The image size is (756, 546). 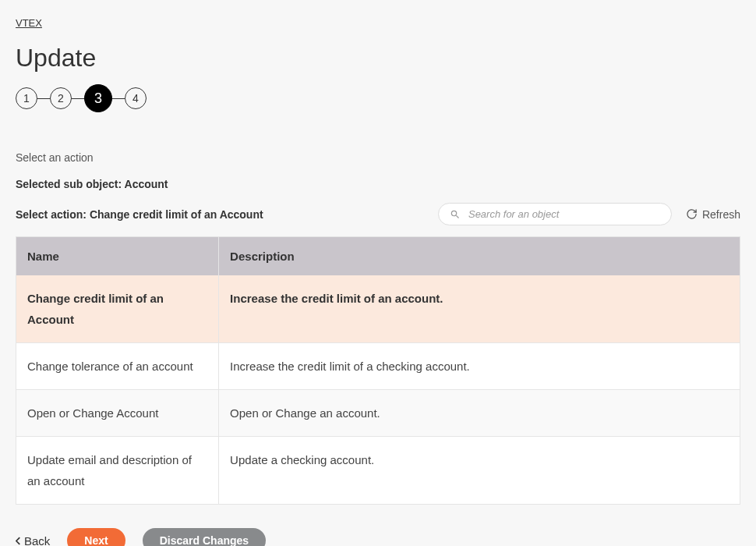 What do you see at coordinates (692, 214) in the screenshot?
I see `refresh-icon` at bounding box center [692, 214].